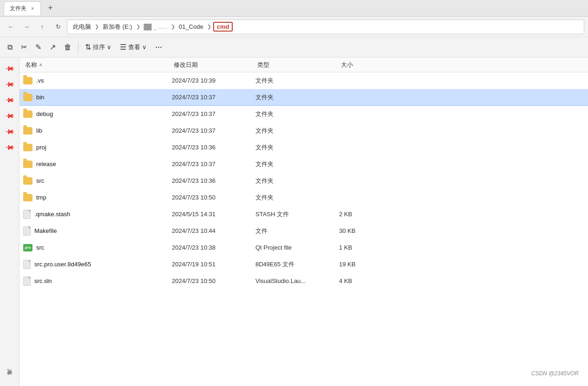 Image resolution: width=588 pixels, height=386 pixels. What do you see at coordinates (304, 81) in the screenshot?
I see `table-row: .vs 2024/7/23 10:39 文件夹` at bounding box center [304, 81].